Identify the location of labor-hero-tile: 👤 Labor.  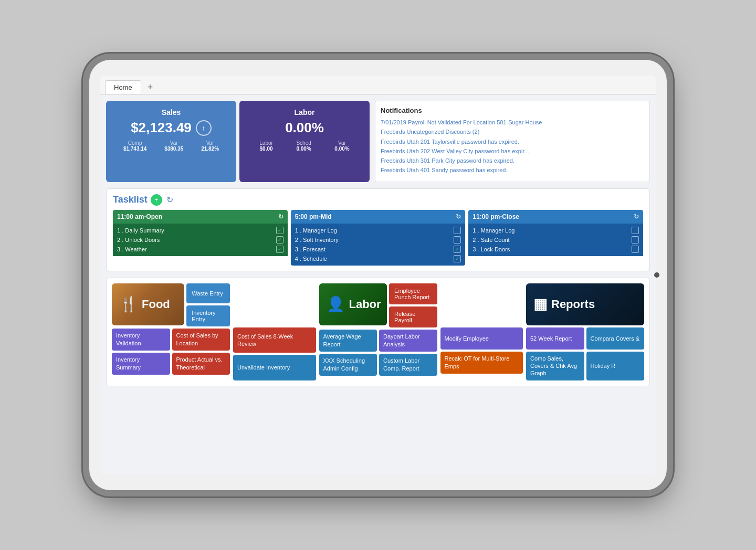
(353, 304).